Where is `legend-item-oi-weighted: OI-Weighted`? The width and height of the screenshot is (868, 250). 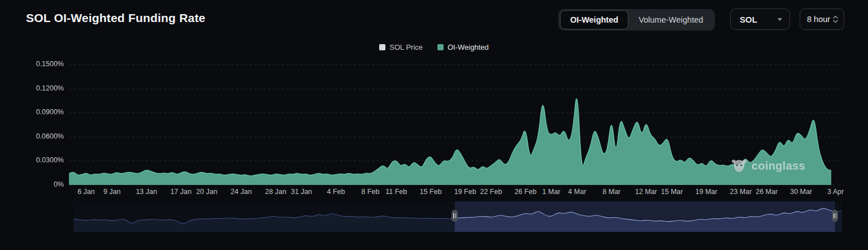 legend-item-oi-weighted: OI-Weighted is located at coordinates (463, 48).